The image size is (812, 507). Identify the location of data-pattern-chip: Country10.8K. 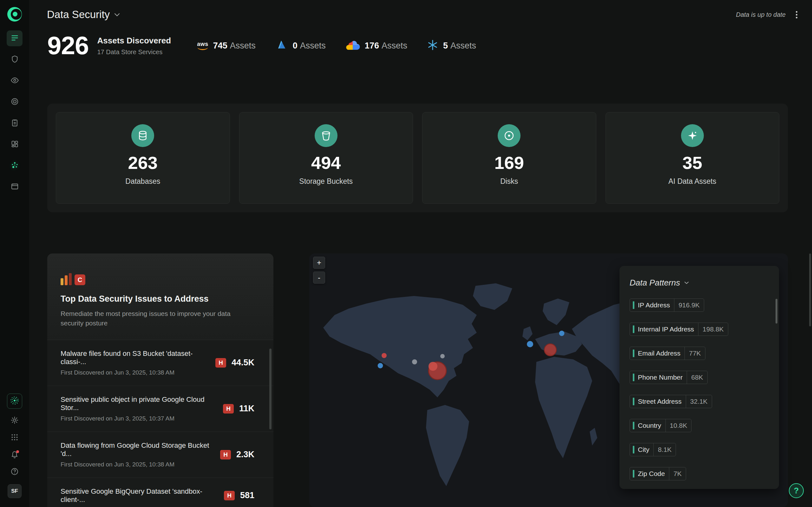
(660, 426).